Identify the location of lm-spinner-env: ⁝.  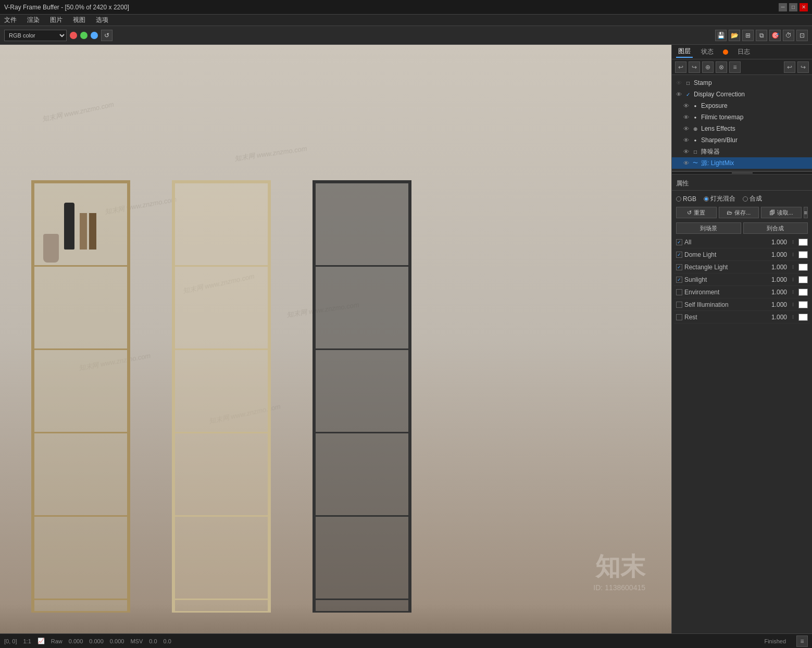
(793, 292).